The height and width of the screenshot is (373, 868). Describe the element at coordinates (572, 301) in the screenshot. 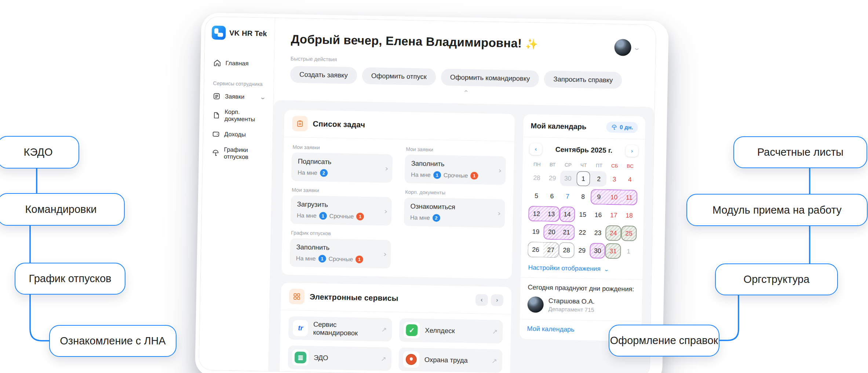

I see `person-name: Старшова О.А.` at that location.